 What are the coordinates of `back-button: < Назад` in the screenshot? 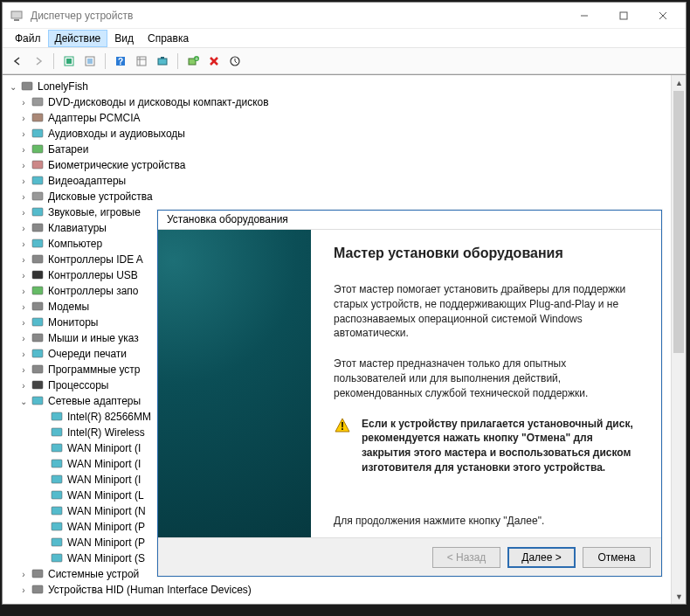 It's located at (466, 557).